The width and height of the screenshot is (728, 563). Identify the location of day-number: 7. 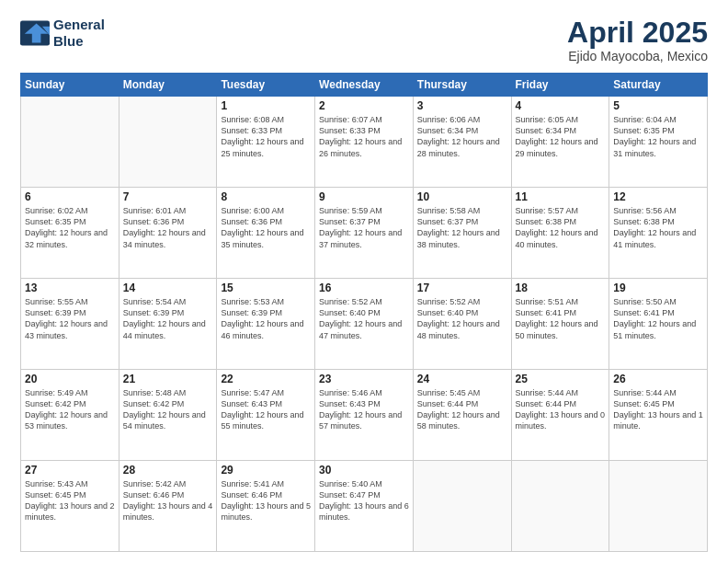
(168, 197).